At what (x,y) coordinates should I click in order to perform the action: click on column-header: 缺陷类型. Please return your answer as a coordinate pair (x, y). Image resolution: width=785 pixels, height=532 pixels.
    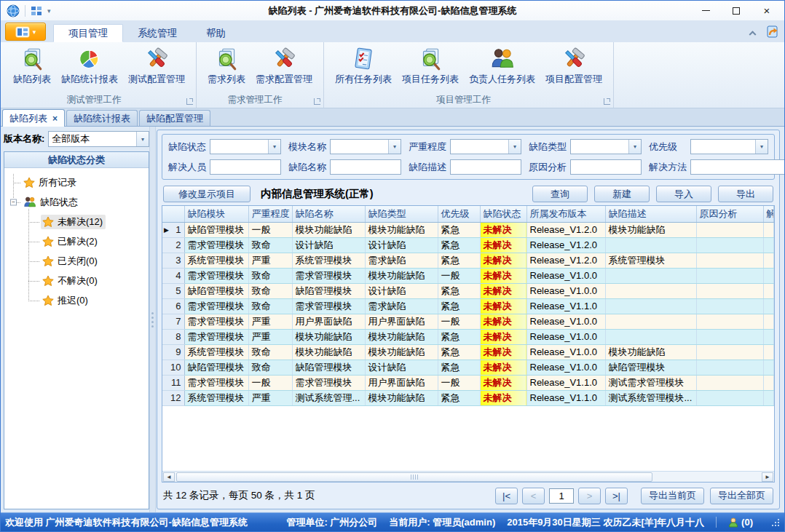
    Looking at the image, I should click on (401, 214).